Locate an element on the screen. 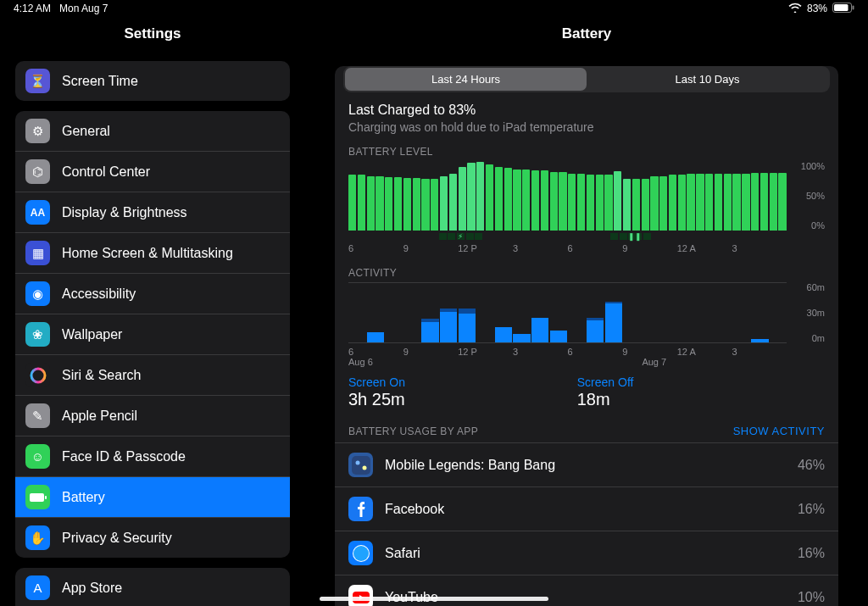 The image size is (868, 606). show-activity-button: SHOW ACTIVITY is located at coordinates (779, 431).